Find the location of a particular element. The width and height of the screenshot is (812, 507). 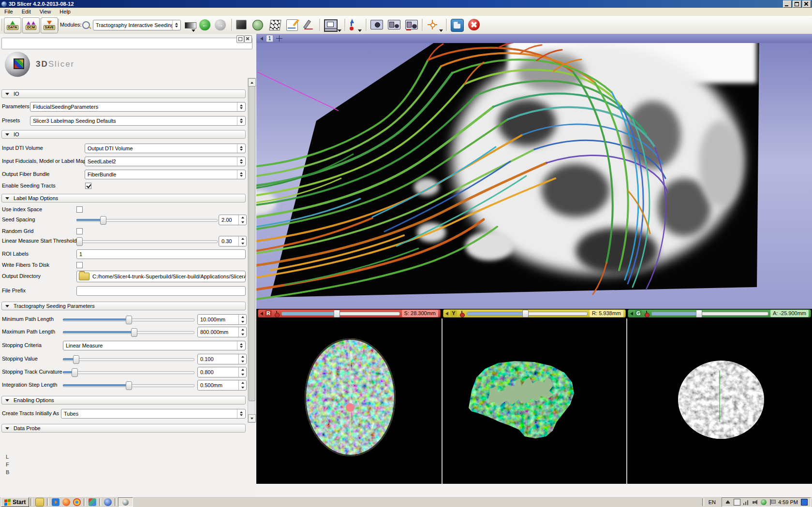

use-index-checkbox is located at coordinates (79, 210).